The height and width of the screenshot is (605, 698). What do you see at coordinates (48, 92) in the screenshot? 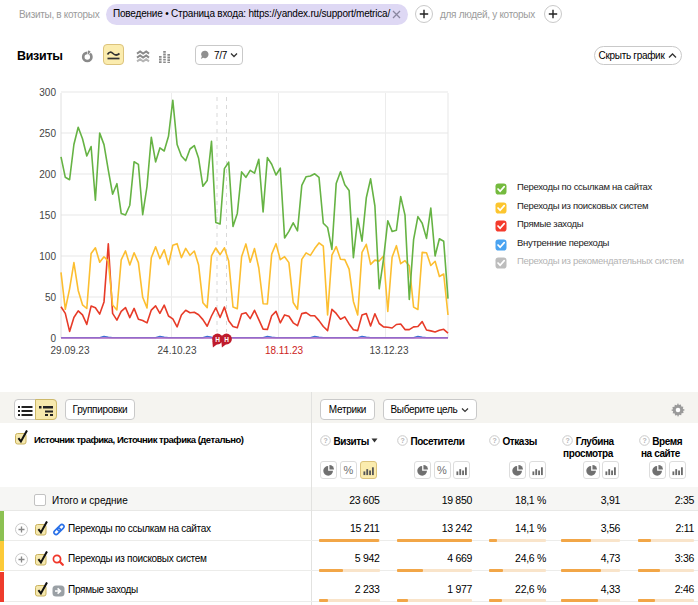
I see `svg-text: 300` at bounding box center [48, 92].